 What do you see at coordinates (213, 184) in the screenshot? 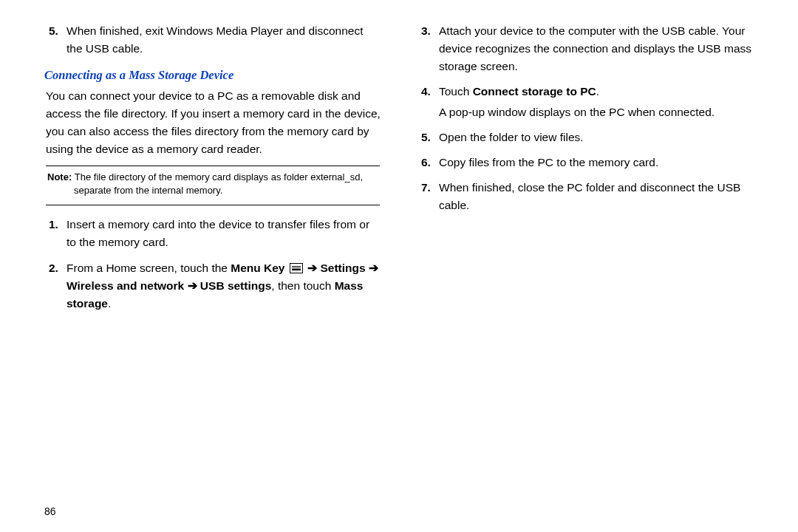
I see `note-content: Note: The file directory of the memory c…` at bounding box center [213, 184].